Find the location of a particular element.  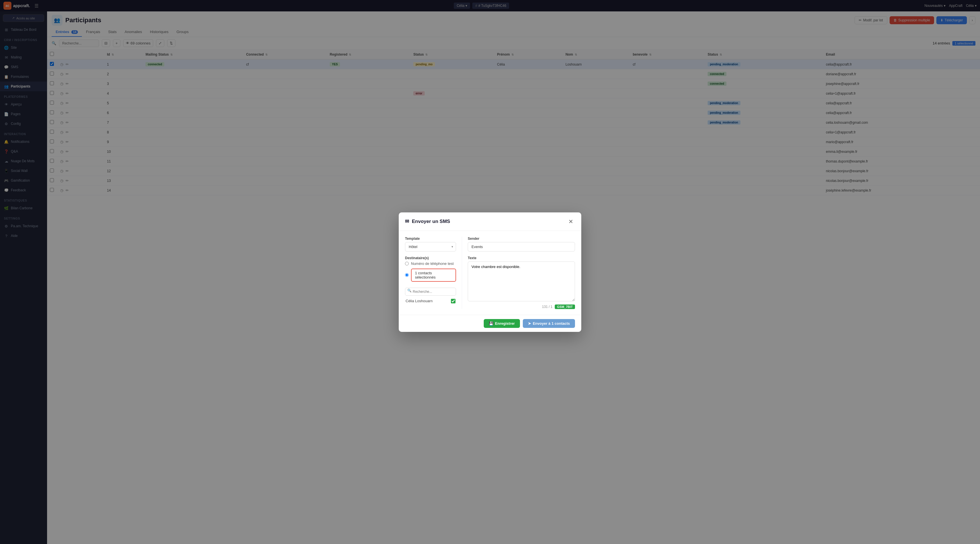

save-button: 💾 Enregistrer is located at coordinates (502, 323).